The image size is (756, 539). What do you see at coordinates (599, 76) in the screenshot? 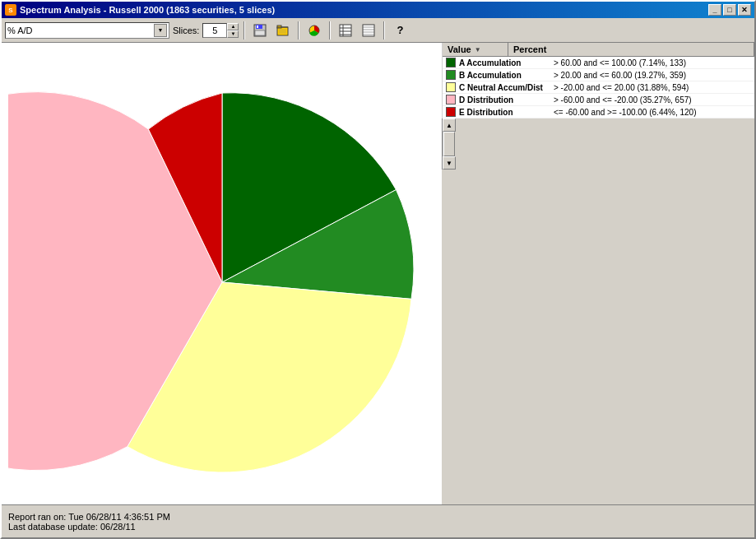
I see `legend-item-b: B Accumulation> 20.00 and <= 60.00 (19.2…` at bounding box center [599, 76].